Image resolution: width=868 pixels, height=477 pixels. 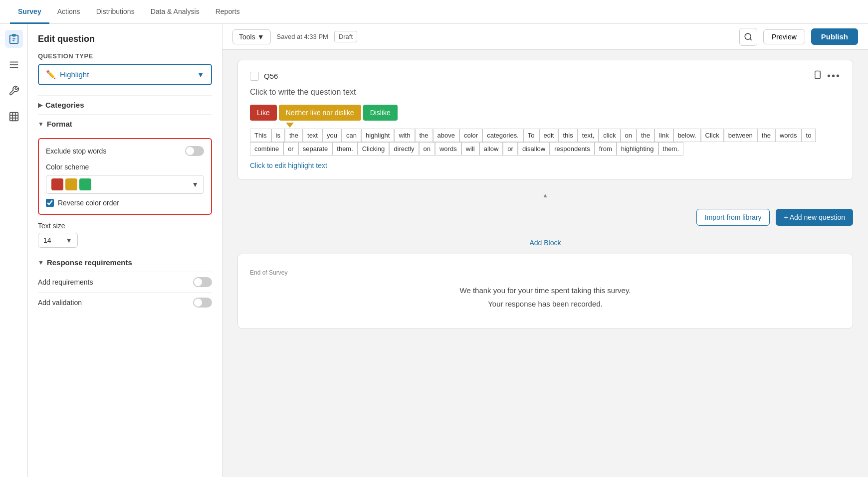 What do you see at coordinates (380, 113) in the screenshot?
I see `dislike-button: Dislike` at bounding box center [380, 113].